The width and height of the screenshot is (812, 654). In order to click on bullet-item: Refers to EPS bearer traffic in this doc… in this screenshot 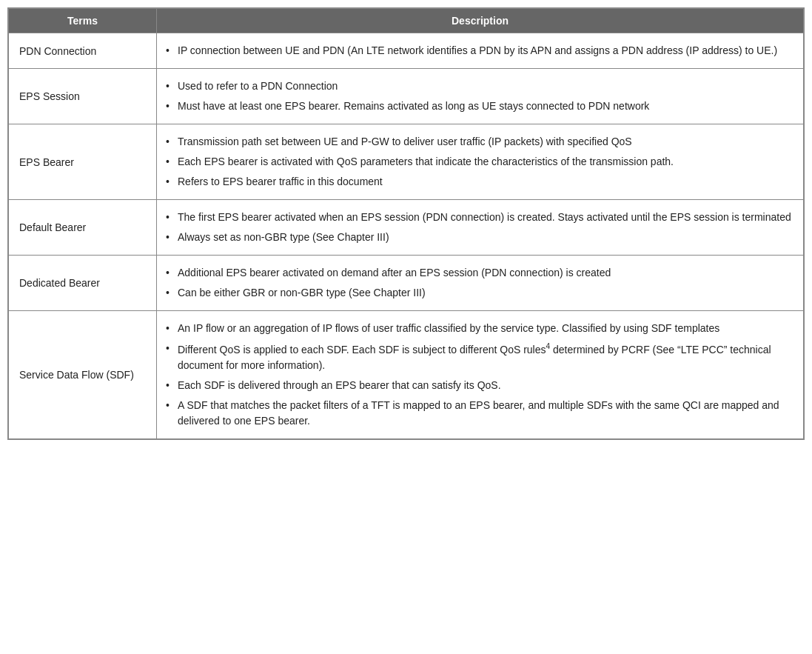, I will do `click(480, 182)`.